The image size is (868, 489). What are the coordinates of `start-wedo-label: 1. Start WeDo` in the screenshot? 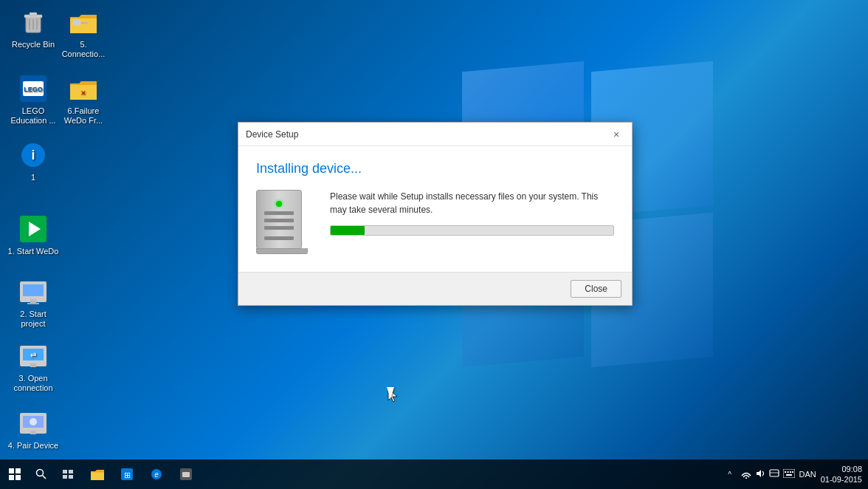 It's located at (33, 251).